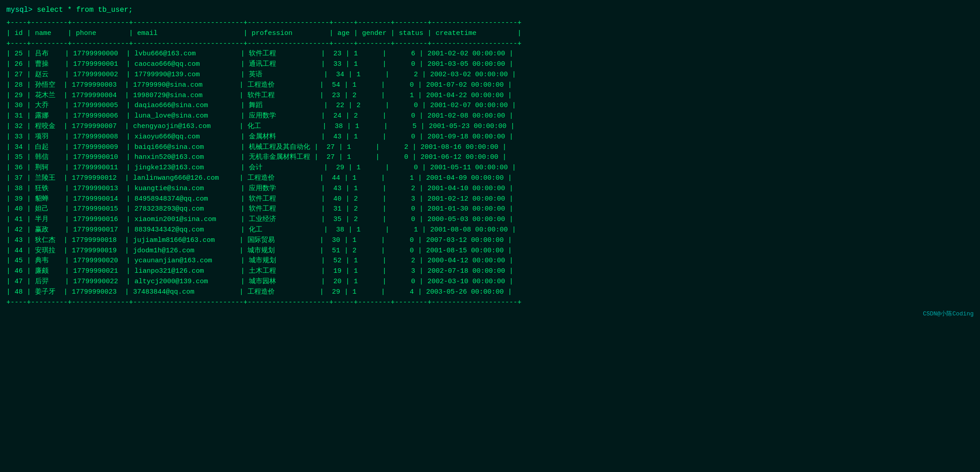  Describe the element at coordinates (83, 10) in the screenshot. I see `sql-command: select * from tb_user;` at that location.